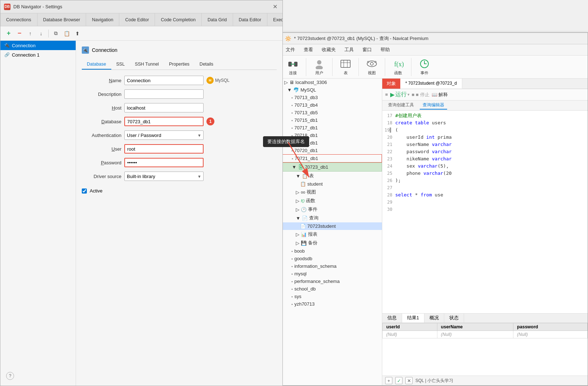 The width and height of the screenshot is (588, 386). Describe the element at coordinates (164, 94) in the screenshot. I see `description-input` at that location.